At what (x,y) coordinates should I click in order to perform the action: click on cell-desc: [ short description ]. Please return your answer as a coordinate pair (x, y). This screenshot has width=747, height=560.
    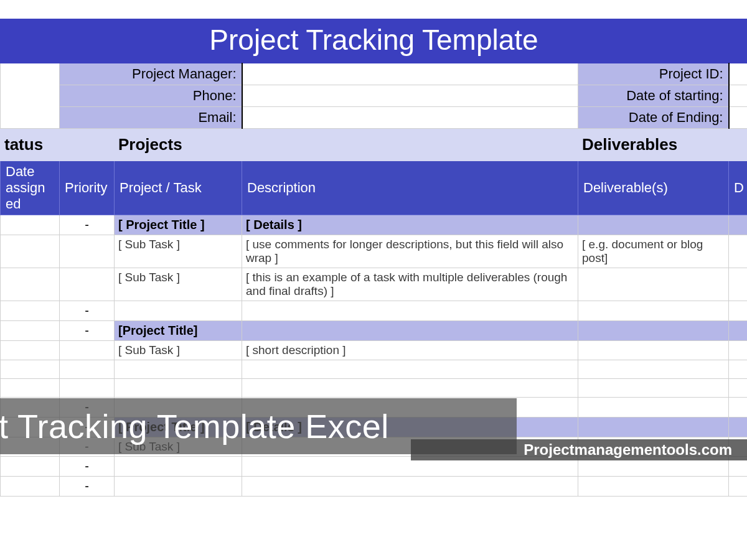
    Looking at the image, I should click on (410, 351).